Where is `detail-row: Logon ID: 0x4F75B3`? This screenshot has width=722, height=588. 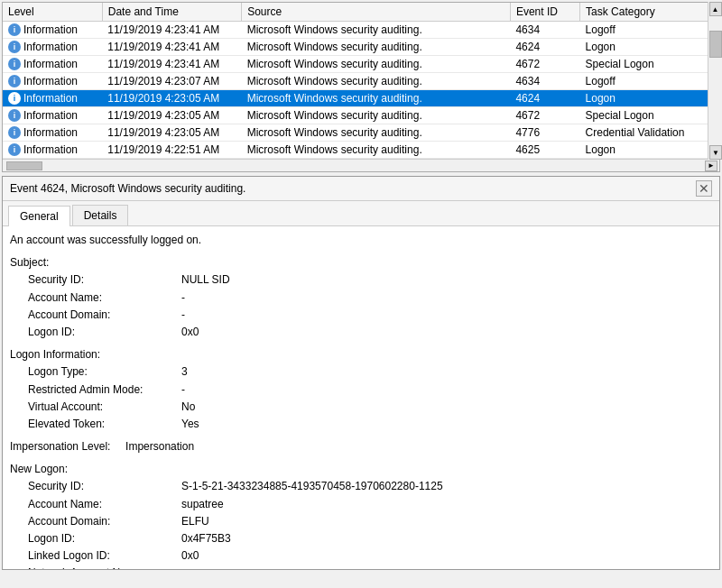 detail-row: Logon ID: 0x4F75B3 is located at coordinates (356, 539).